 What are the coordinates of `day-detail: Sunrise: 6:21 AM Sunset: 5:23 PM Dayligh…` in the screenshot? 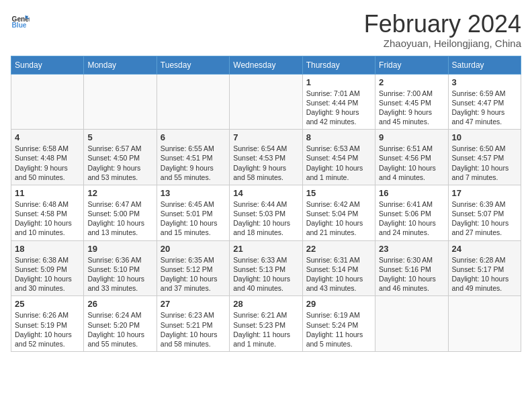 It's located at (262, 329).